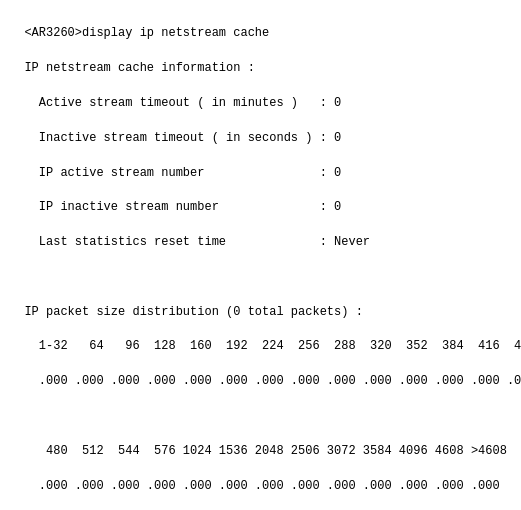  What do you see at coordinates (193, 312) in the screenshot?
I see `line-8: IP packet size distribution (0 total pac…` at bounding box center [193, 312].